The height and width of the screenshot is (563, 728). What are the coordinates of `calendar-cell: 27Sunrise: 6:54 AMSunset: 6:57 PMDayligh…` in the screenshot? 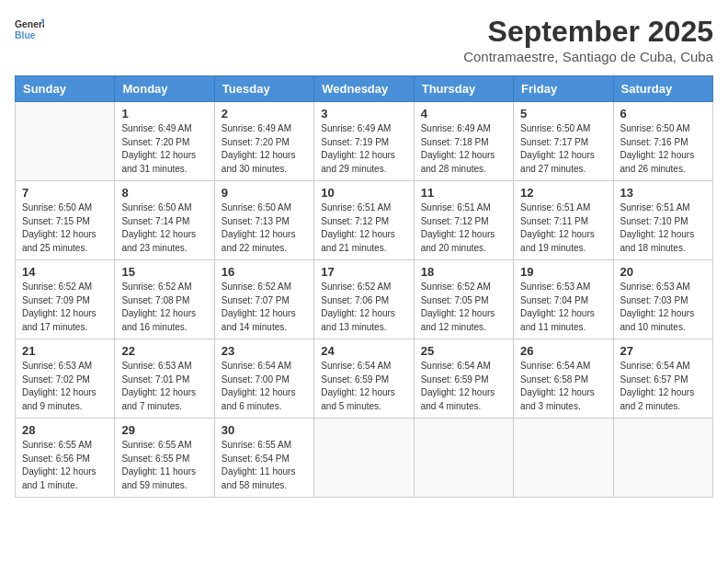 It's located at (663, 379).